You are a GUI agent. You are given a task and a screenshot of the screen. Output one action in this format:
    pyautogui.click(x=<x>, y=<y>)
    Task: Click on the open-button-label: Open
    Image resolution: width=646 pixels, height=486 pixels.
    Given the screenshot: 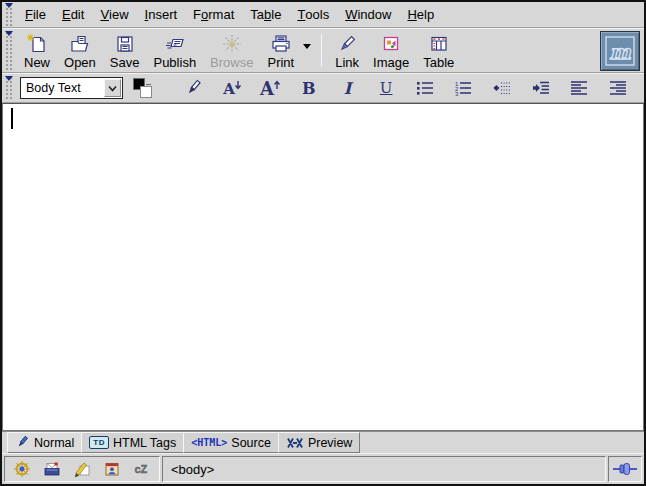 What is the action you would take?
    pyautogui.click(x=80, y=62)
    